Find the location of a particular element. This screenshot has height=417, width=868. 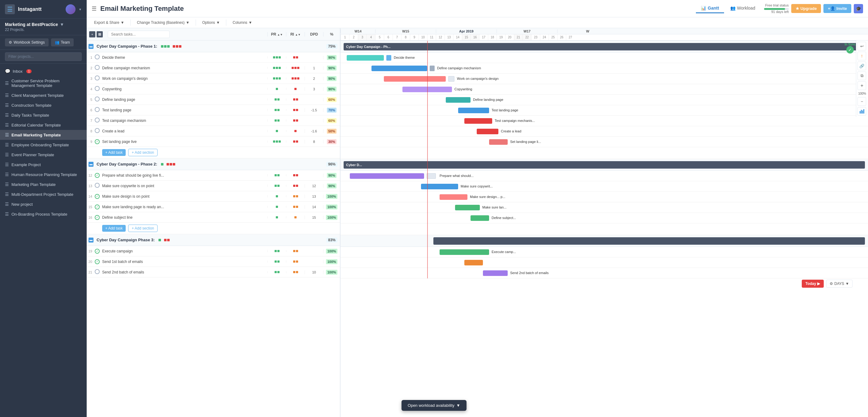

chevron-down-icon: ▼ is located at coordinates (80, 9).